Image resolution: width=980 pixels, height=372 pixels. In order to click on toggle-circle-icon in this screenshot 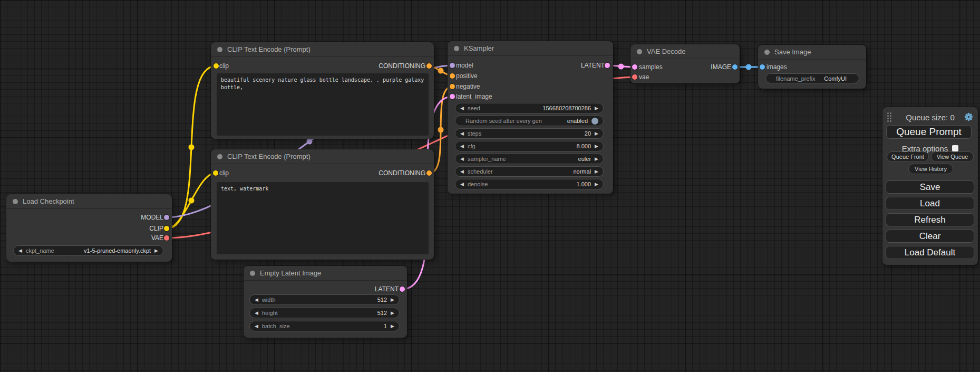, I will do `click(595, 121)`.